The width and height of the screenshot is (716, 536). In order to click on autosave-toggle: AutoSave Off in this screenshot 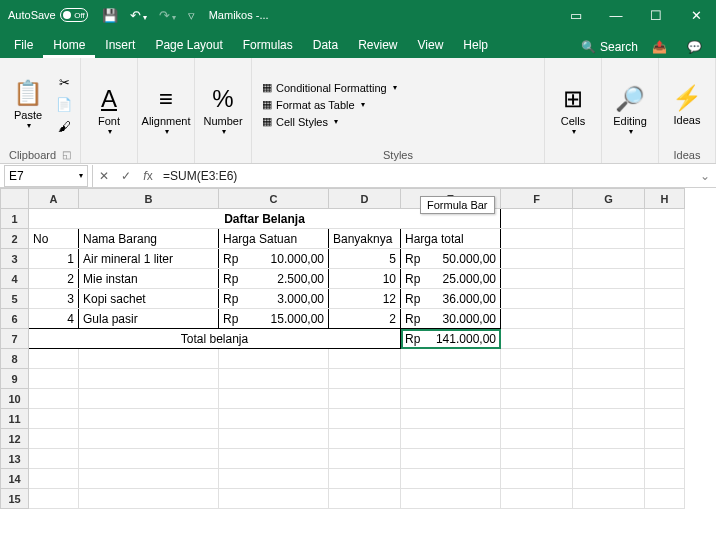, I will do `click(48, 15)`.